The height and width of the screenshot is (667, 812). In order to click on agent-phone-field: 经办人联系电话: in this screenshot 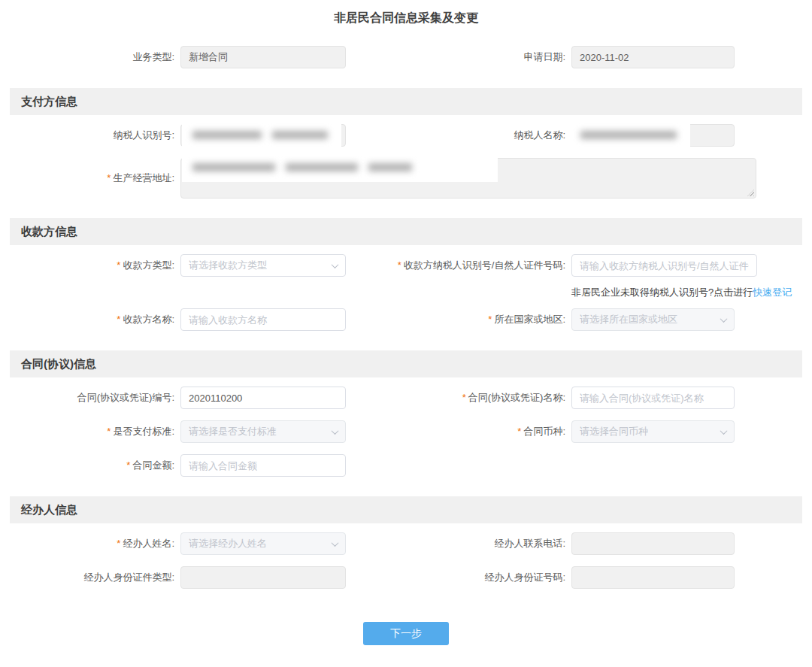, I will do `click(579, 544)`.